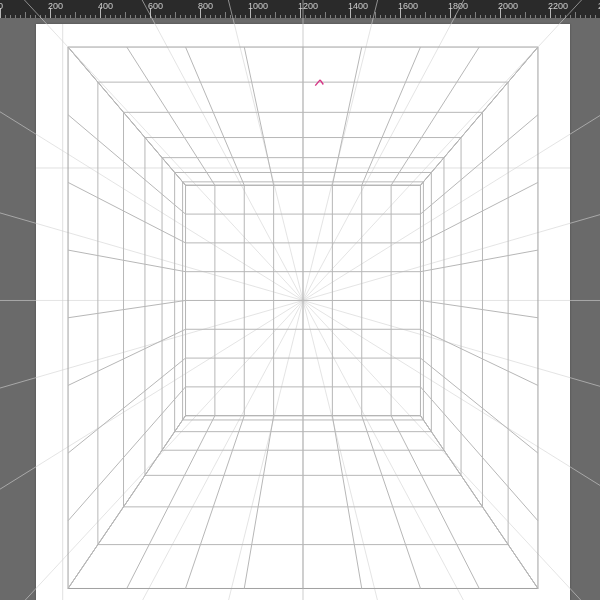 The height and width of the screenshot is (600, 600). What do you see at coordinates (206, 6) in the screenshot?
I see `ruler-label: 800` at bounding box center [206, 6].